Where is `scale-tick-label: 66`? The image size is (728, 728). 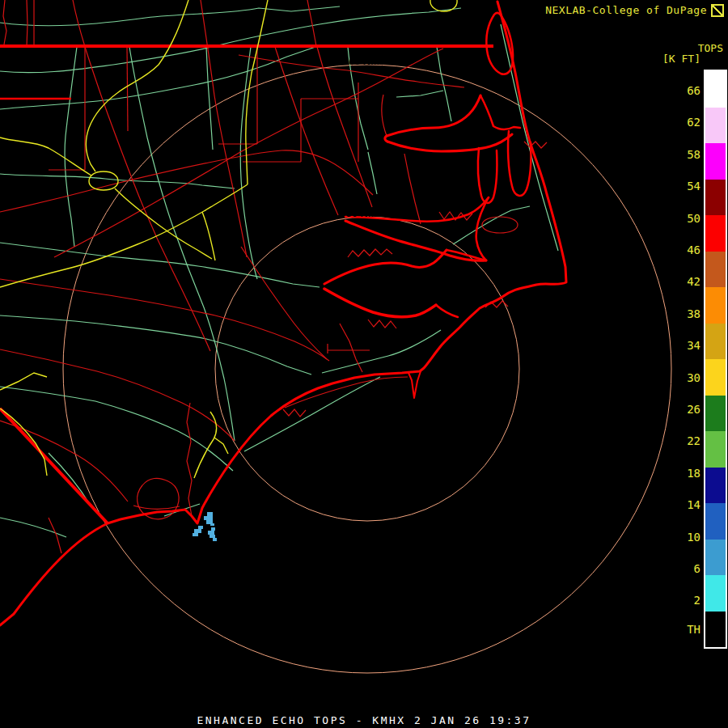 scale-tick-label: 66 is located at coordinates (688, 91).